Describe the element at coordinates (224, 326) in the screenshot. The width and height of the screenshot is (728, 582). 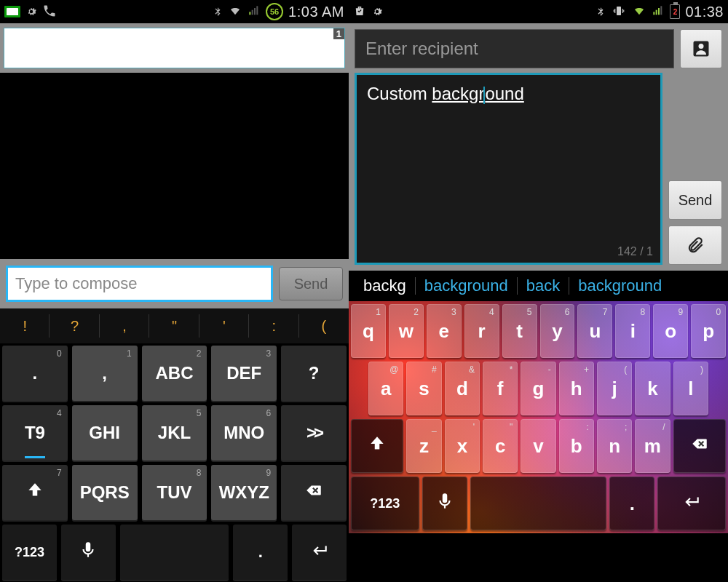
I see `punct-key: '` at that location.